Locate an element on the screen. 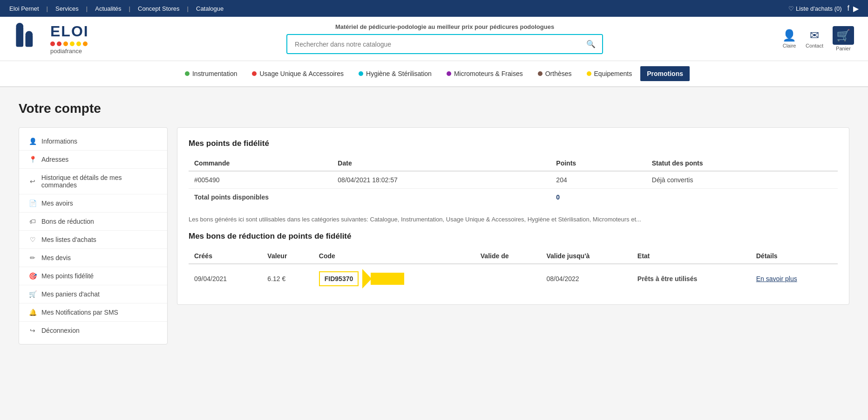 Image resolution: width=868 pixels, height=420 pixels. logo-text: ELOI podiafrance is located at coordinates (70, 39).